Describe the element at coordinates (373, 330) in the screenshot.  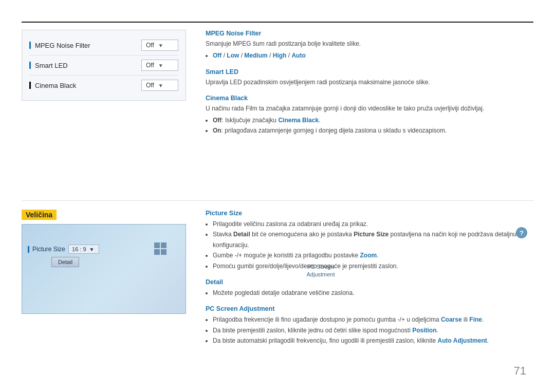
I see `pc-screen-bullets: Prilagodba frekvencije ili fino ugađanje…` at that location.